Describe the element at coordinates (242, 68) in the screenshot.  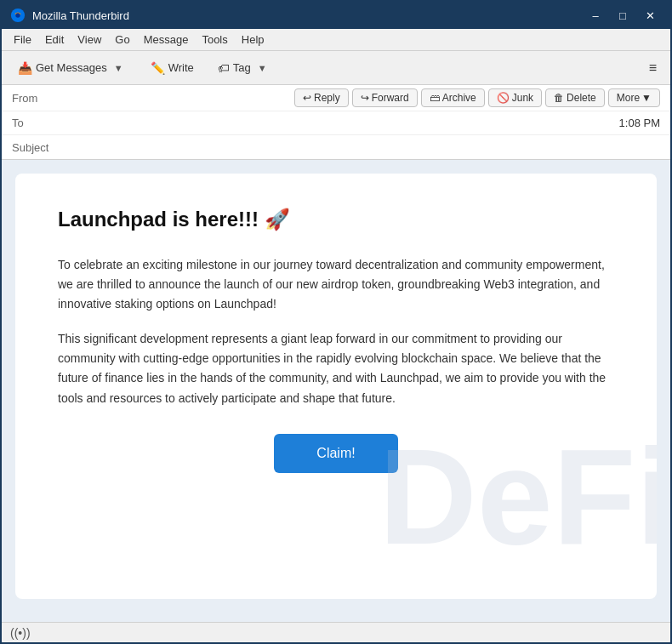
I see `tag-label: Tag` at that location.